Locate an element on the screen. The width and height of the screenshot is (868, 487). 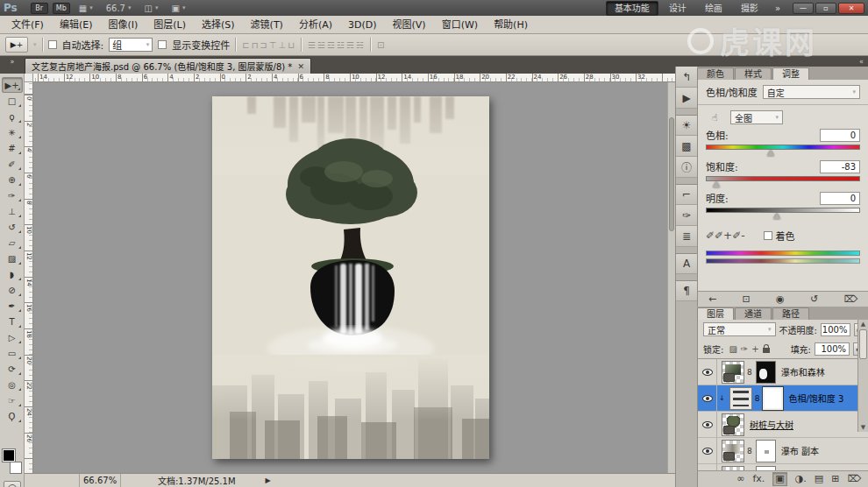
layer-name: 色相/饱和度 3 is located at coordinates (815, 398).